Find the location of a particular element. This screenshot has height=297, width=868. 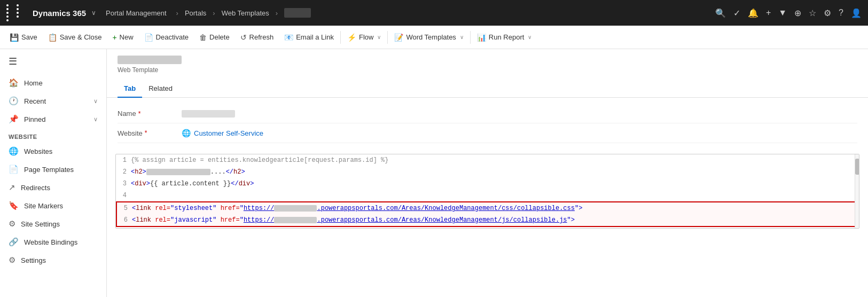

home-icon: 🏠 is located at coordinates (14, 83).